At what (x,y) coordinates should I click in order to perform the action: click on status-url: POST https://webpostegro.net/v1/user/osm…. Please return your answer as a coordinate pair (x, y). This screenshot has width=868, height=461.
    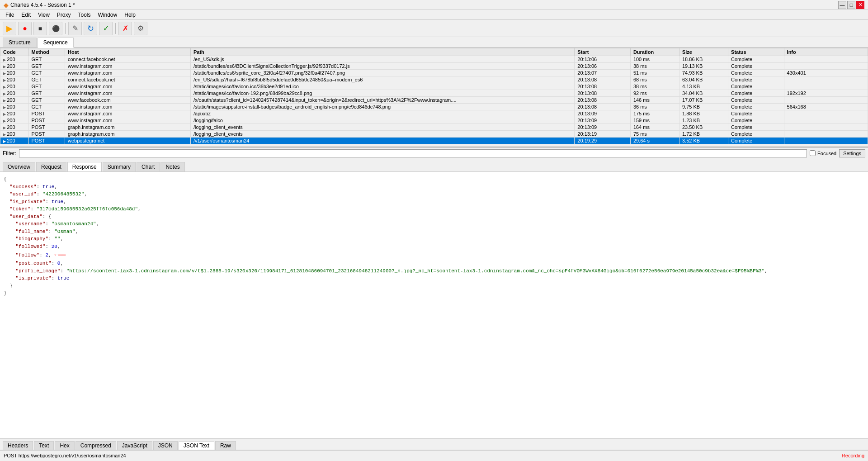
    Looking at the image, I should click on (65, 456).